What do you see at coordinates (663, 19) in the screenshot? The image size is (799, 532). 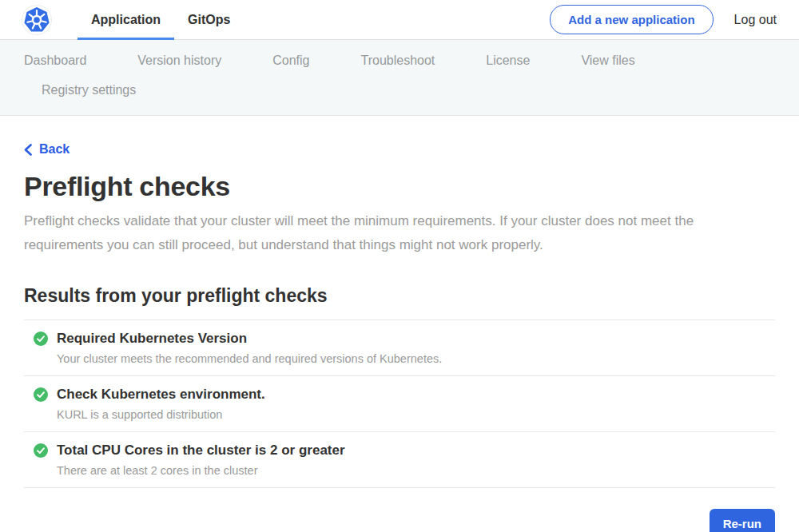 I see `header-right: Add a new application Log out` at bounding box center [663, 19].